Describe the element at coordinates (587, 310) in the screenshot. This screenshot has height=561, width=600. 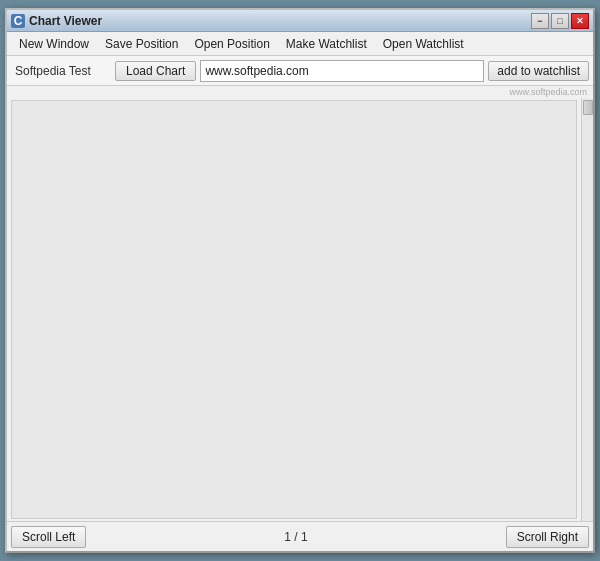
I see `vertical-scrollbar` at that location.